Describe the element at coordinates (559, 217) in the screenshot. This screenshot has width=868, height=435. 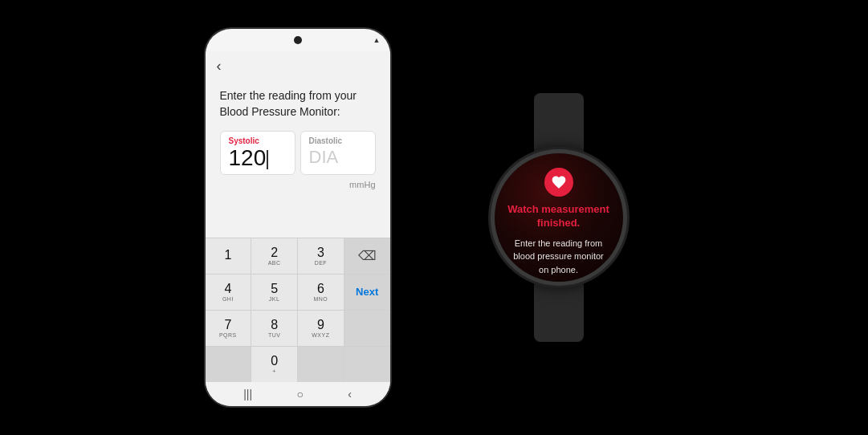
I see `watch-title: Watch measurement finished.` at that location.